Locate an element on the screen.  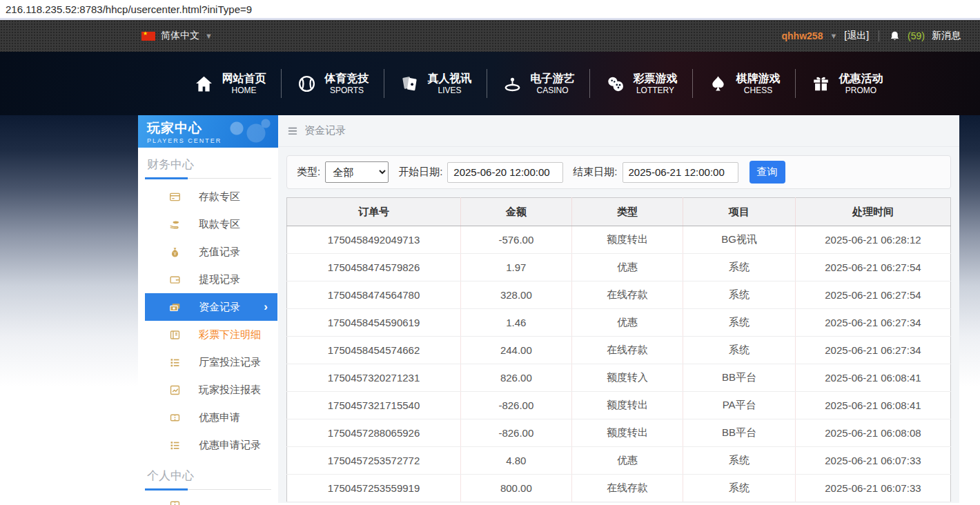
nav-label-zh: 彩票游戏 is located at coordinates (656, 79).